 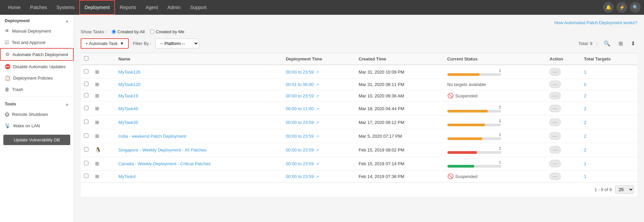 What do you see at coordinates (167, 32) in the screenshot?
I see `radio-created-by-me: Created by Me` at bounding box center [167, 32].